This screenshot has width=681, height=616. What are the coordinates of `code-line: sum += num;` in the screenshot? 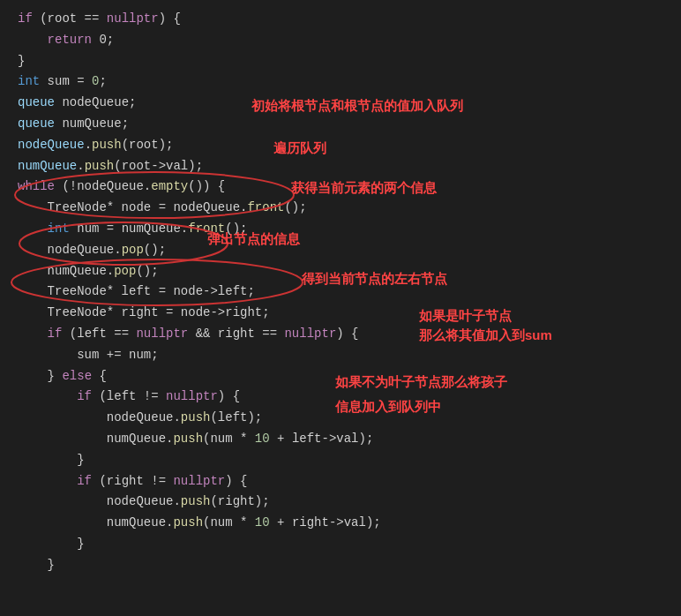 It's located at (340, 356).